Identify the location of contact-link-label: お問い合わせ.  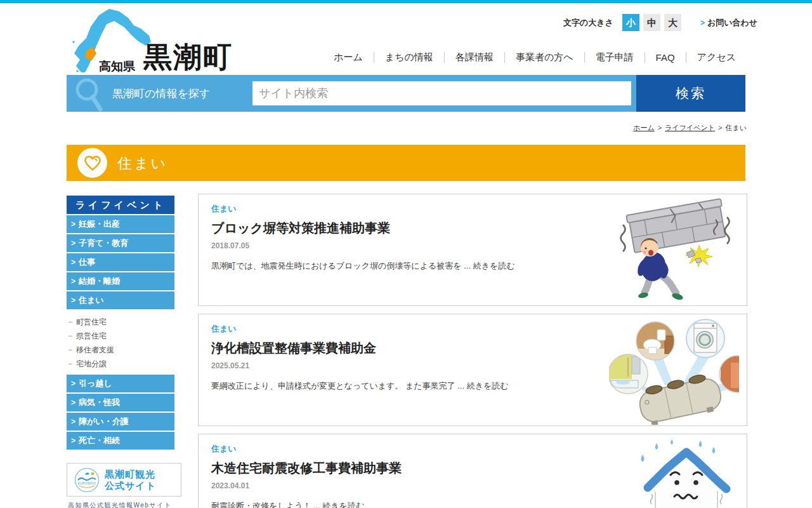
(732, 23).